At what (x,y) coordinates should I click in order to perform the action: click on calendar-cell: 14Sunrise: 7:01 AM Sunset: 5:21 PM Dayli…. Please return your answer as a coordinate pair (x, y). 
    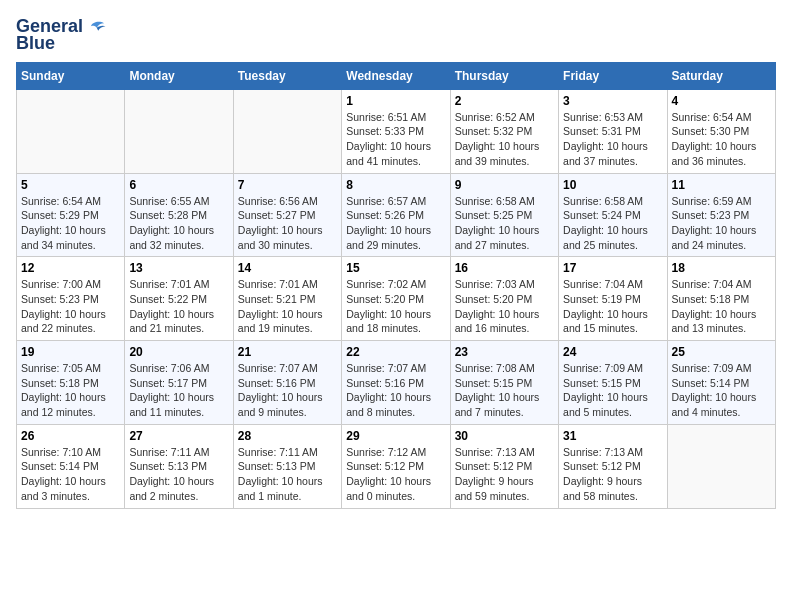
    Looking at the image, I should click on (287, 299).